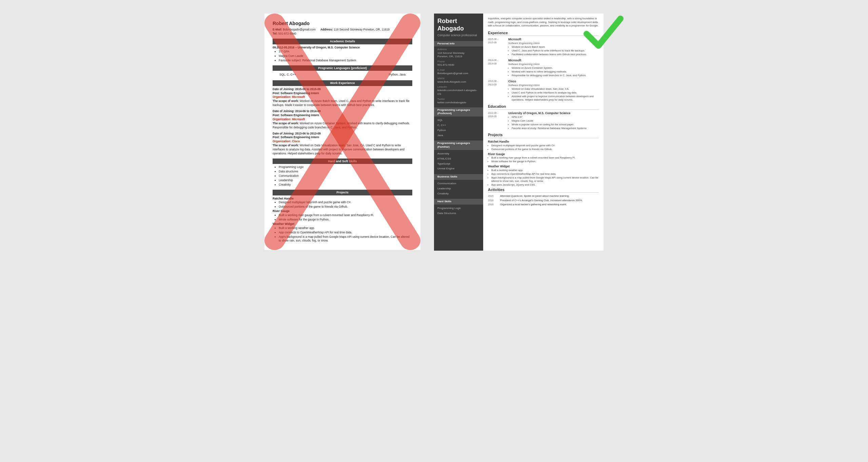 Image resolution: width=868 pixels, height=462 pixels. Describe the element at coordinates (543, 196) in the screenshot. I see `activity-entry: 2015Attended Quackcon. Spoke on panel ab…` at that location.